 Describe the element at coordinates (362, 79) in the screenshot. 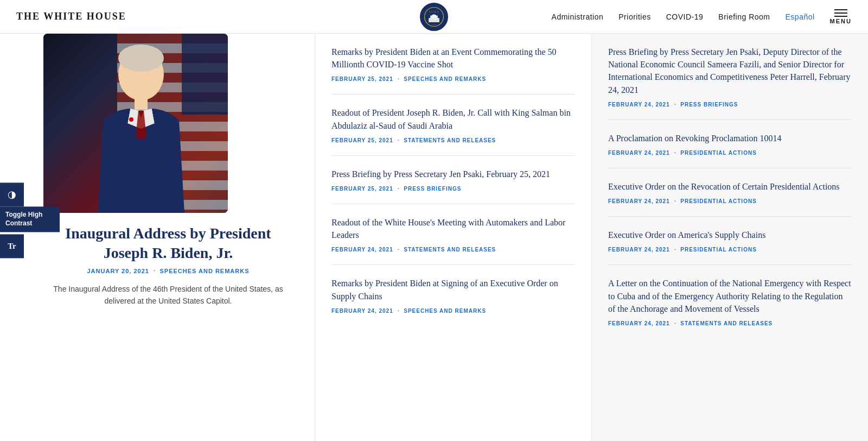

I see `middle-news-date-0: FEBRUARY 25, 2021` at that location.